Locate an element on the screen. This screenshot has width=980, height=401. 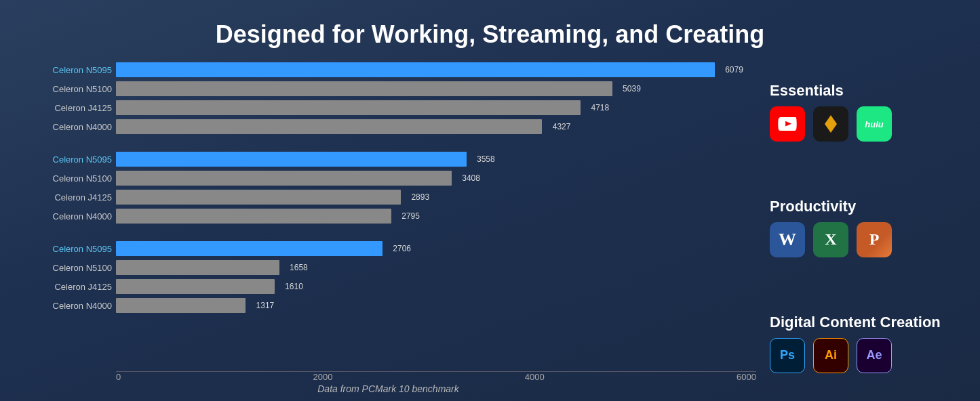
bar-value: 1658 is located at coordinates (298, 268).